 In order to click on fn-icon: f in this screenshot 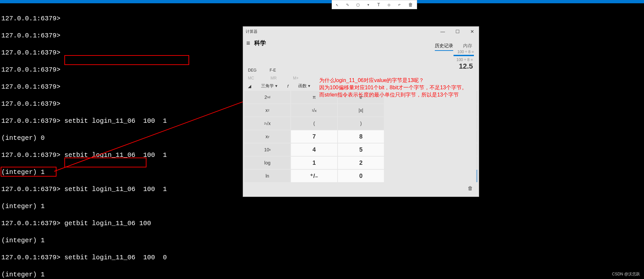, I will do `click(288, 86)`.